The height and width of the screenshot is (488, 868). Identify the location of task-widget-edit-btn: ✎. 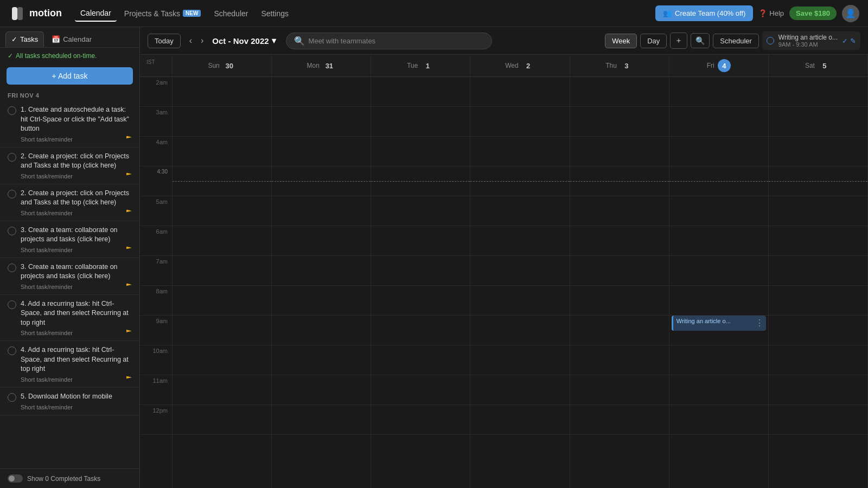
(853, 41).